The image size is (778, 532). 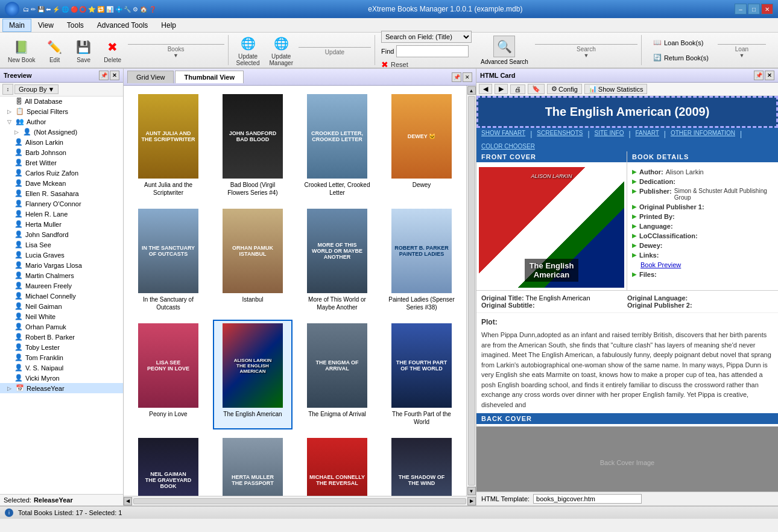 What do you see at coordinates (8, 89) in the screenshot?
I see `tree-sort-button: ↕` at bounding box center [8, 89].